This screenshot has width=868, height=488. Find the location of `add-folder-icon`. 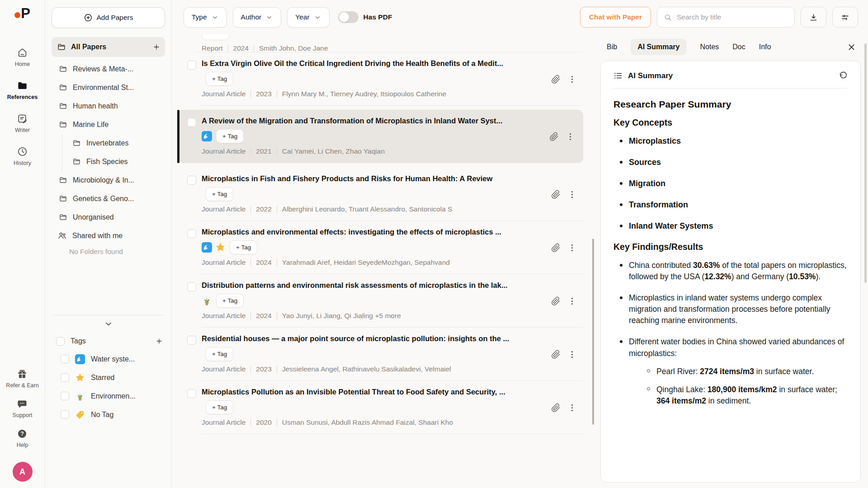

add-folder-icon is located at coordinates (156, 47).